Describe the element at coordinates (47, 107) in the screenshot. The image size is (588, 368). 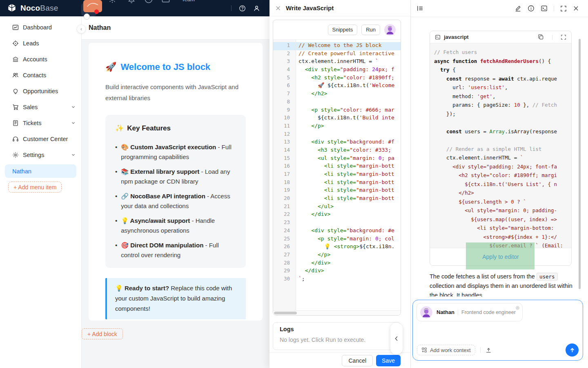
I see `sidebar-item-label: Sales` at that location.